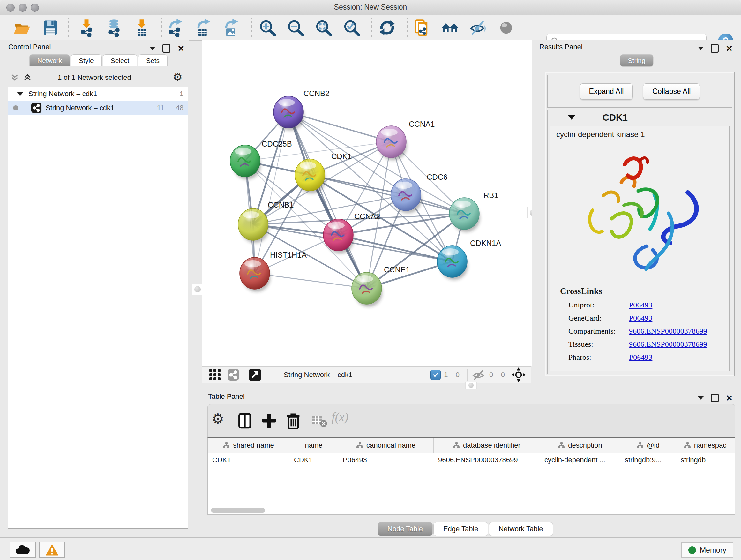 The image size is (741, 560). What do you see at coordinates (249, 445) in the screenshot?
I see `column-header-shared-name: shared name` at bounding box center [249, 445].